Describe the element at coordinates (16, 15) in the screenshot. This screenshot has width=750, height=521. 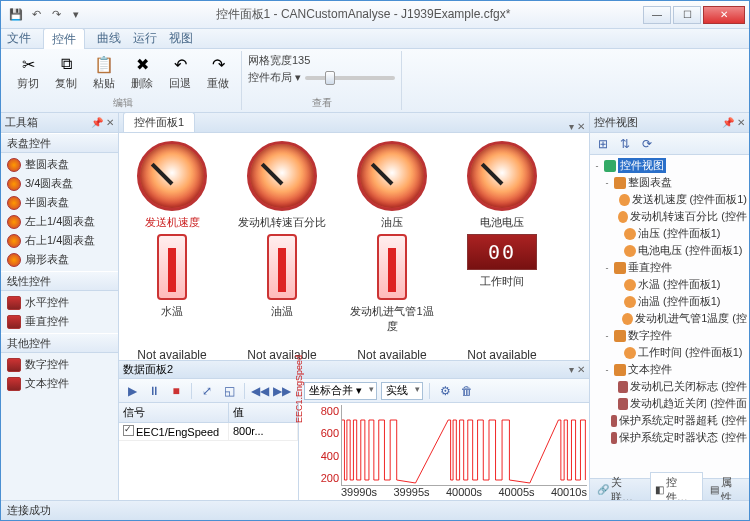
I see `qat-save: 💾` at that location.